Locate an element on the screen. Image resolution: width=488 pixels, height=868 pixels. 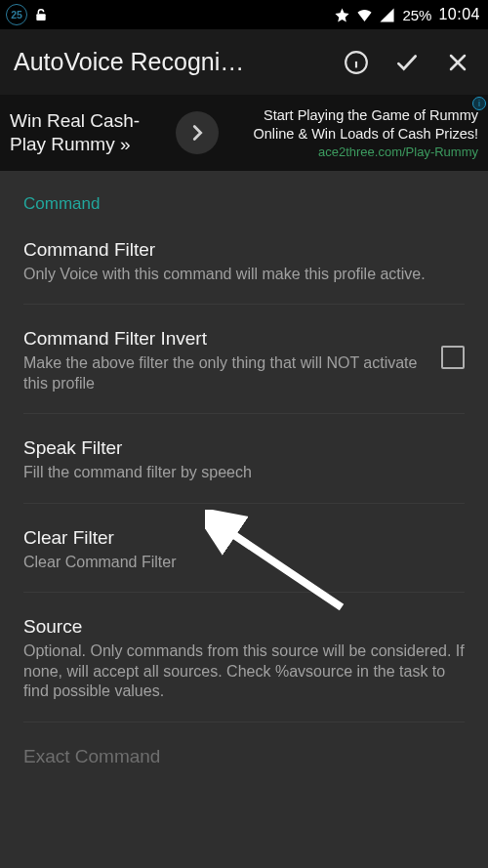
checkbox is located at coordinates (453, 357).